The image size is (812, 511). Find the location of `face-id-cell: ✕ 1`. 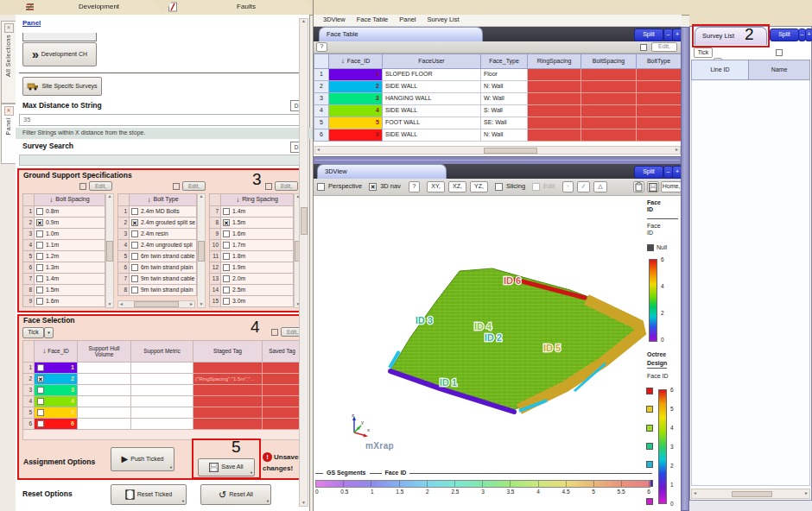

face-id-cell: ✕ 1 is located at coordinates (56, 368).